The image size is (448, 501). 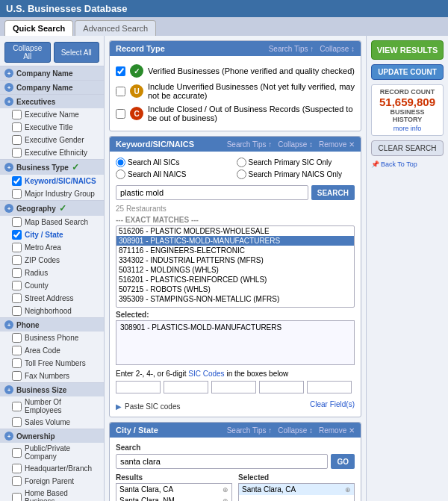 What do you see at coordinates (408, 102) in the screenshot?
I see `record-count-value: 51,659,809` at bounding box center [408, 102].